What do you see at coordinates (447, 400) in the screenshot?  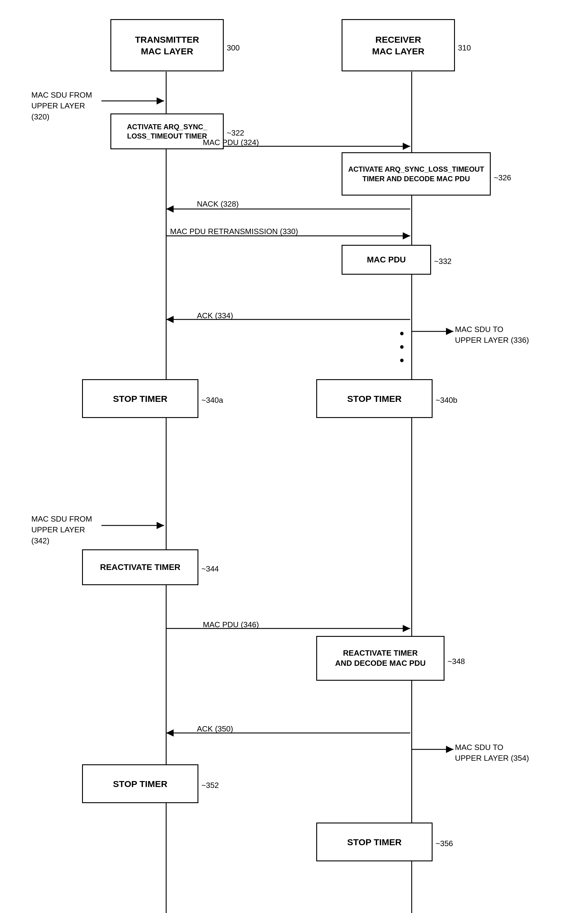 I see `ref-340b: ~340b` at bounding box center [447, 400].